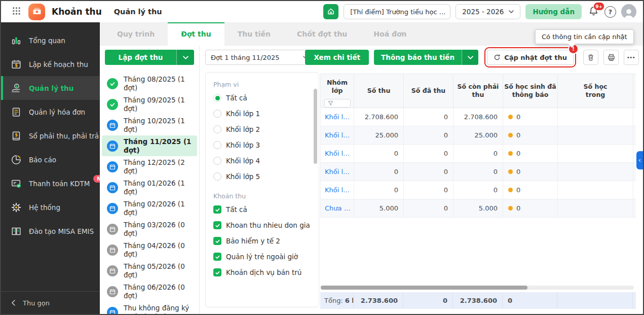 The width and height of the screenshot is (644, 315). I want to click on sidebar-item-lap-ke-hoach-thu: $ Lập kế hoạch thu, so click(51, 64).